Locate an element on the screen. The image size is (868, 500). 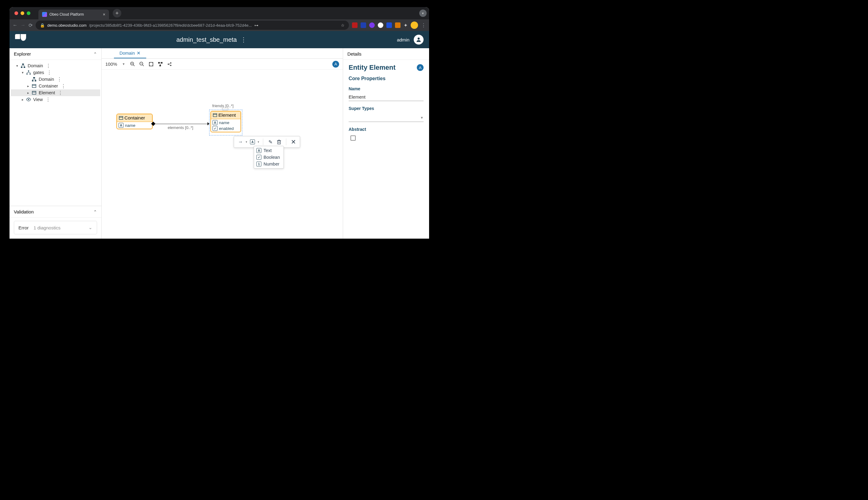
browser-menu-icon: ⋮ is located at coordinates (424, 25).